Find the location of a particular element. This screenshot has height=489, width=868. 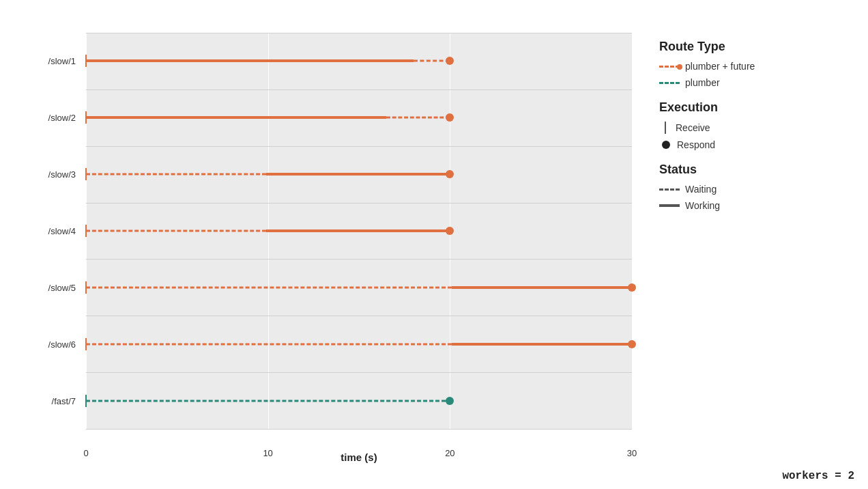

execution-title: Execution is located at coordinates (738, 108).